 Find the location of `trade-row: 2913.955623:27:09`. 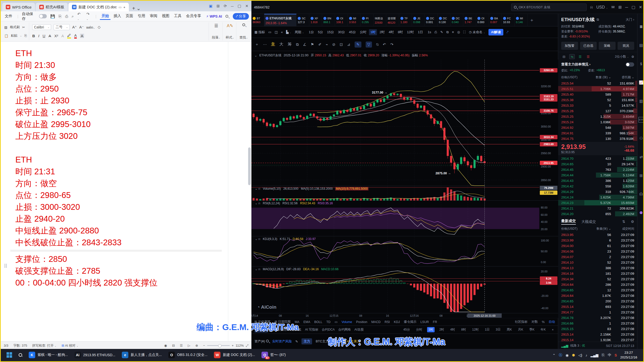

trade-row: 2913.955623:27:09 is located at coordinates (598, 235).